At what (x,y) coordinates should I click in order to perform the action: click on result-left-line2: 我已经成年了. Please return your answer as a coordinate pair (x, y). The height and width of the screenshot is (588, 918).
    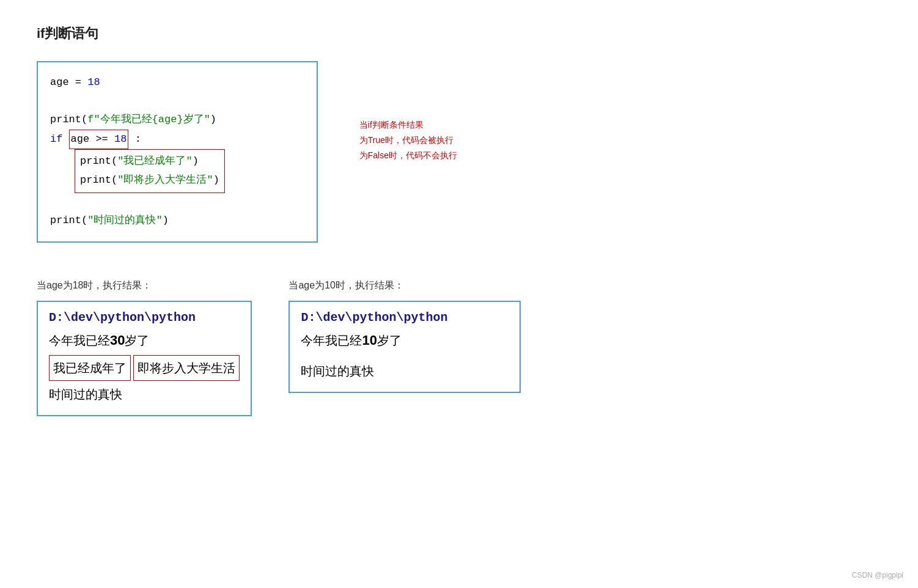
    Looking at the image, I should click on (90, 368).